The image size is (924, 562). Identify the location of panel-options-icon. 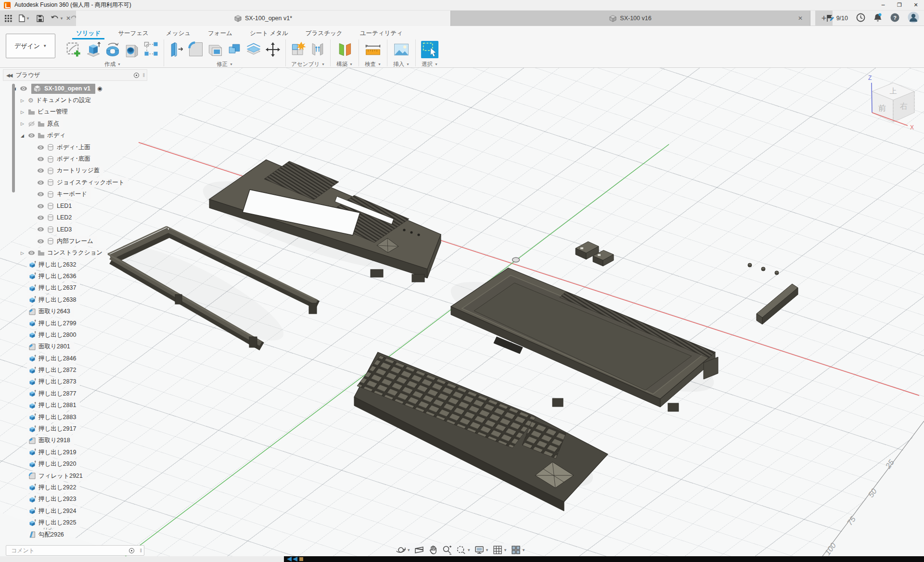
(137, 75).